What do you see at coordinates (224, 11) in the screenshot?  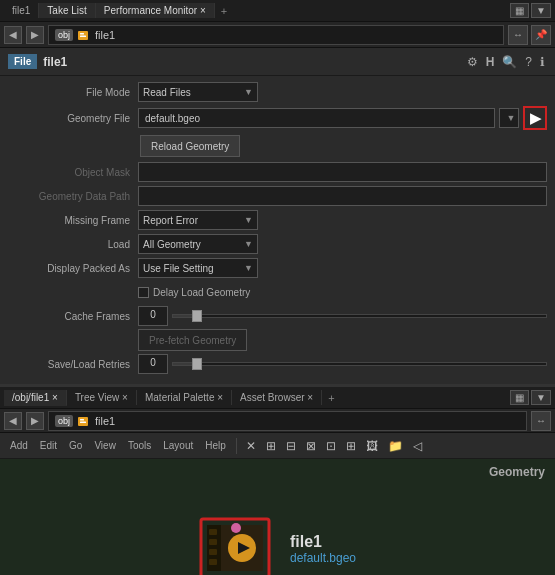 I see `tab-add-button: +` at bounding box center [224, 11].